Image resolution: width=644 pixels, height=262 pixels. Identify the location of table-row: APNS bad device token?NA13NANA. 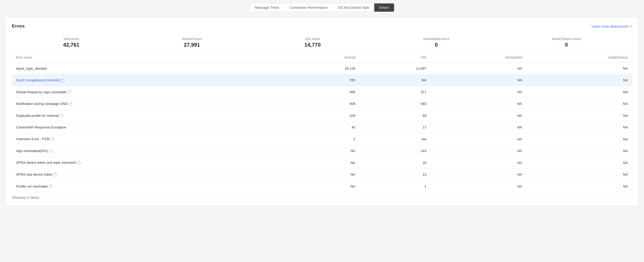
(322, 174).